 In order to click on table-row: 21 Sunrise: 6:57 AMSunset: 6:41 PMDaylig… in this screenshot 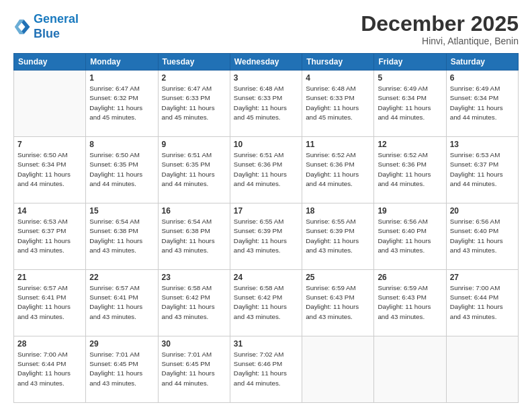, I will do `click(50, 304)`.